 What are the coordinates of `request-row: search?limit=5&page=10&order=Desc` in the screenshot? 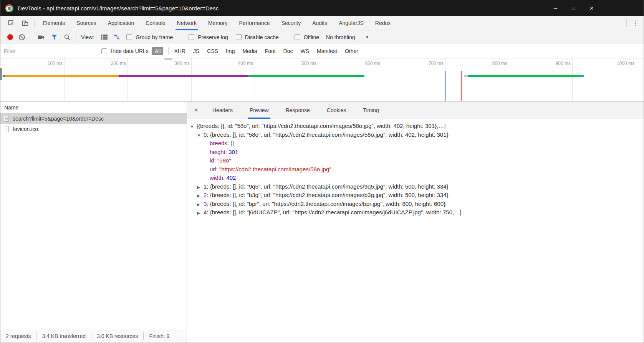 It's located at (94, 118).